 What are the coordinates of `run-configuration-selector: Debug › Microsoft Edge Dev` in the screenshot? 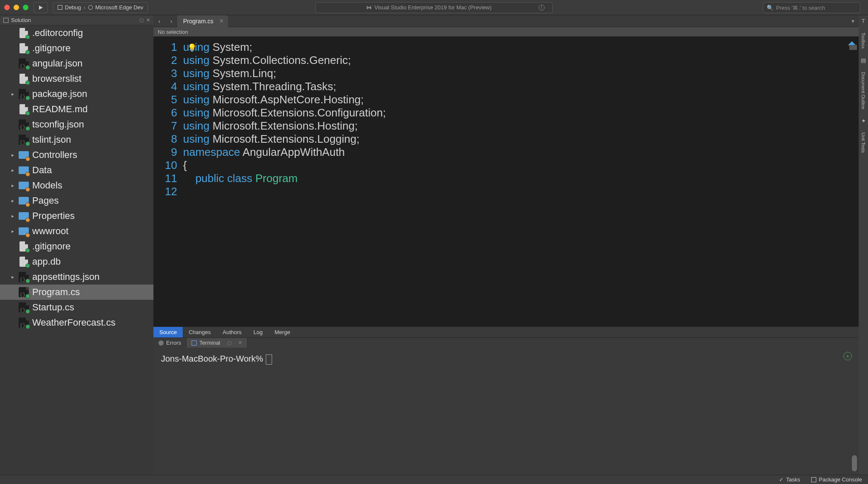 It's located at (100, 8).